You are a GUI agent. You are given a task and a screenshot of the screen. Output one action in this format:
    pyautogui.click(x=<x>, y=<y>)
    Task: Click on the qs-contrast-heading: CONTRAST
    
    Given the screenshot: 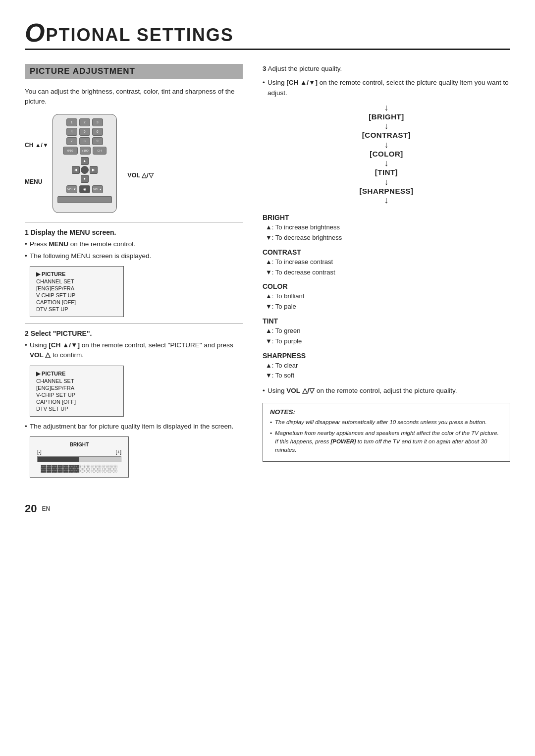 What is the action you would take?
    pyautogui.click(x=386, y=252)
    